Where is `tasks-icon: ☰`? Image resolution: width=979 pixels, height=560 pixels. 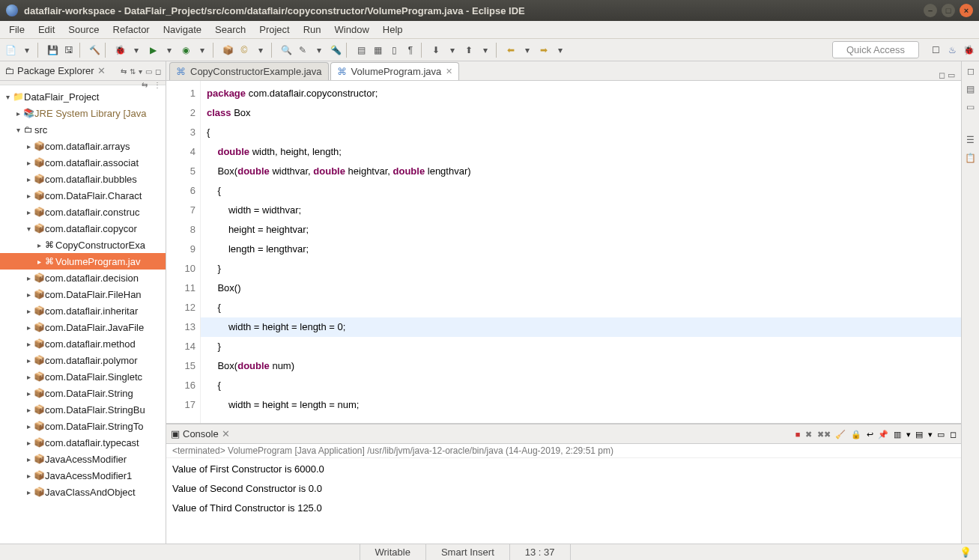
tasks-icon: ☰ is located at coordinates (971, 140).